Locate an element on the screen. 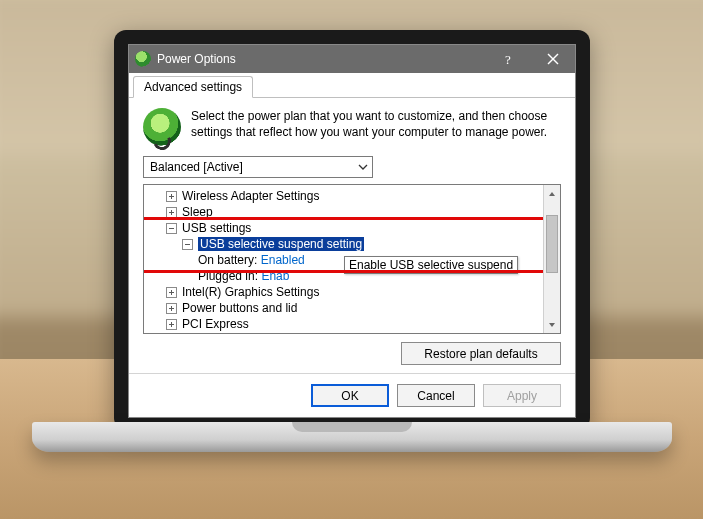  chevron-down-icon is located at coordinates (363, 167).